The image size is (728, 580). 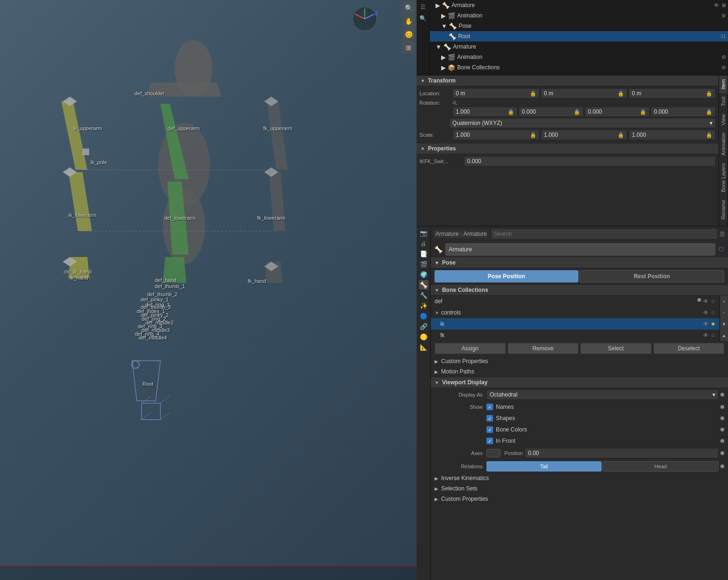 What do you see at coordinates (672, 93) in the screenshot?
I see `location-z: 0 m🔒` at bounding box center [672, 93].